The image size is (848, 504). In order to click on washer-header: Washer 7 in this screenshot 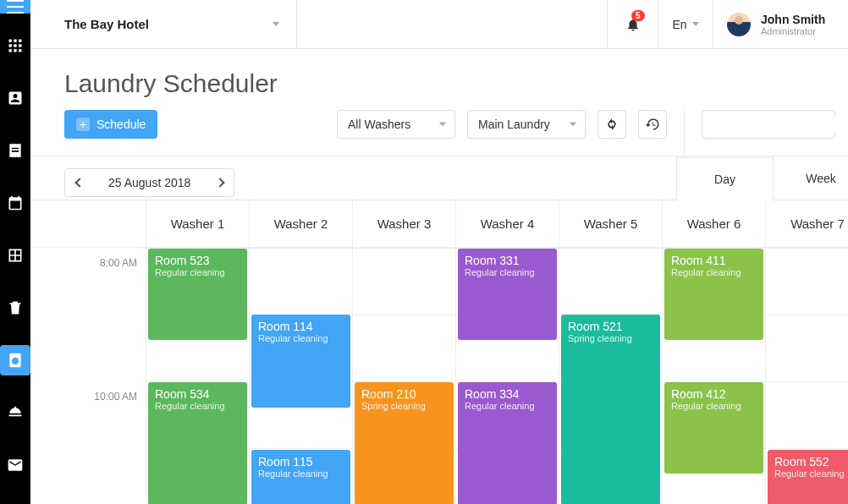, I will do `click(807, 224)`.